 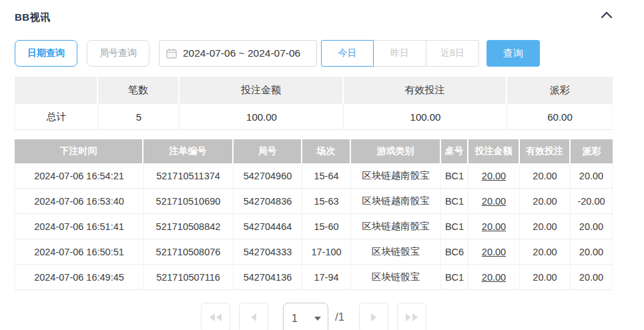 What do you see at coordinates (172, 53) in the screenshot?
I see `calendar-icon` at bounding box center [172, 53].